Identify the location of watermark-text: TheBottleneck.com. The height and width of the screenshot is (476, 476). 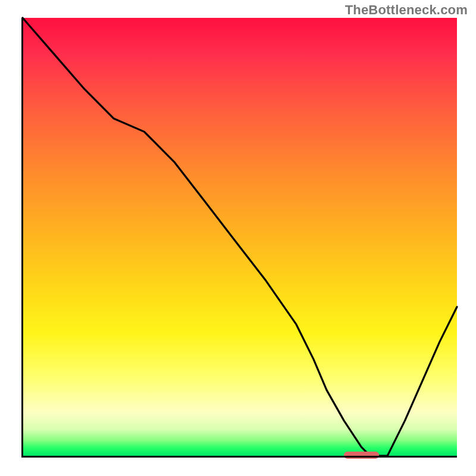
(406, 10).